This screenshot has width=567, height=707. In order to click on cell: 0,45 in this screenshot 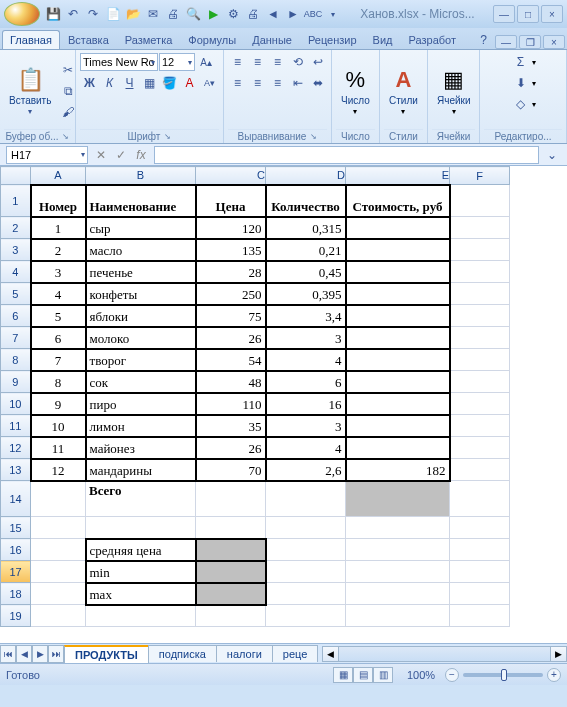, I will do `click(306, 272)`.